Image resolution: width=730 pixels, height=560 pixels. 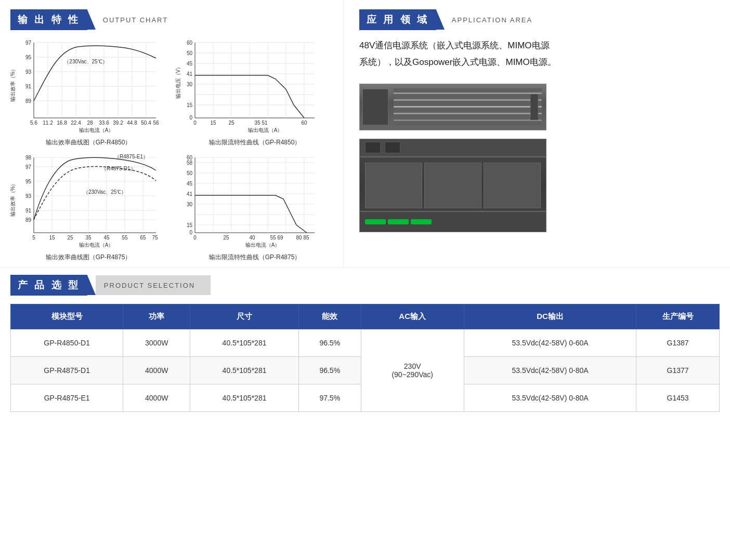 I want to click on prod-sel-title-en-bg: PRODUCT SELECTION, so click(x=153, y=285).